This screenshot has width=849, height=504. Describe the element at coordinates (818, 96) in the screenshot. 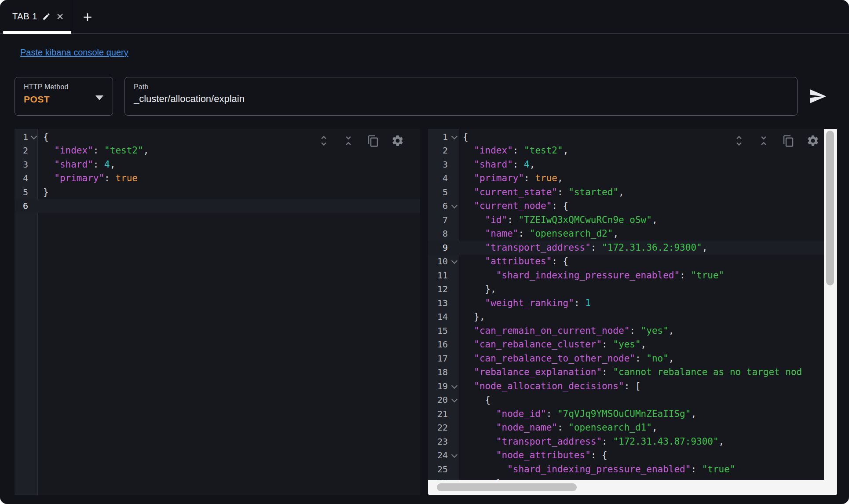

I see `send-icon` at that location.